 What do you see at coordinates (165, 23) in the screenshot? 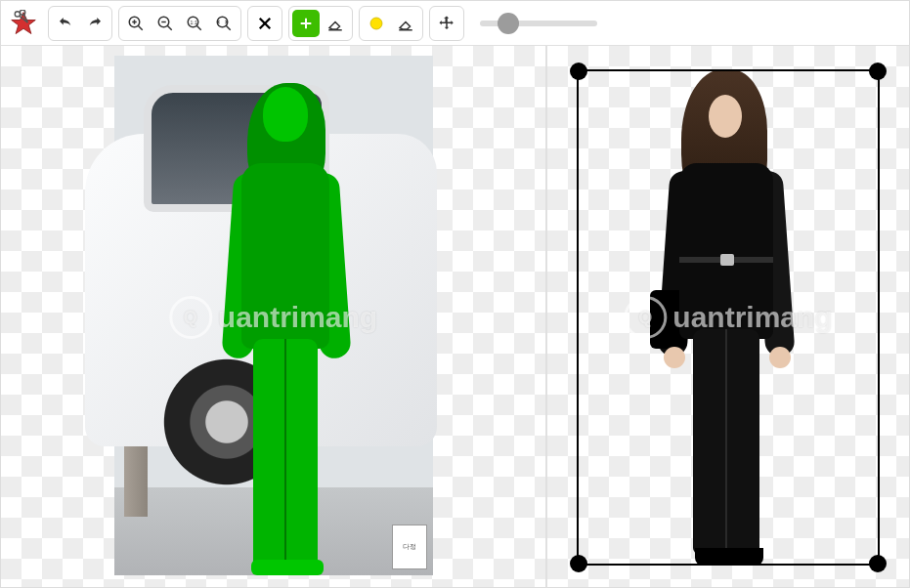
I see `zoom-out-button` at bounding box center [165, 23].